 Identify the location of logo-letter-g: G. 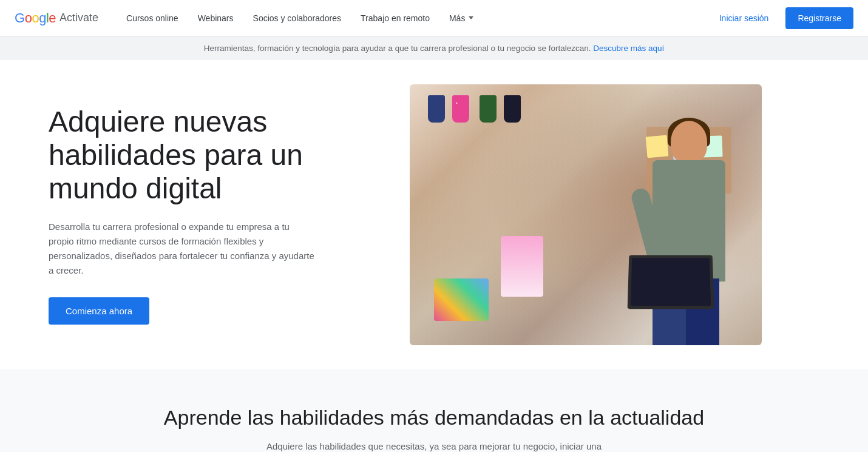
(19, 18).